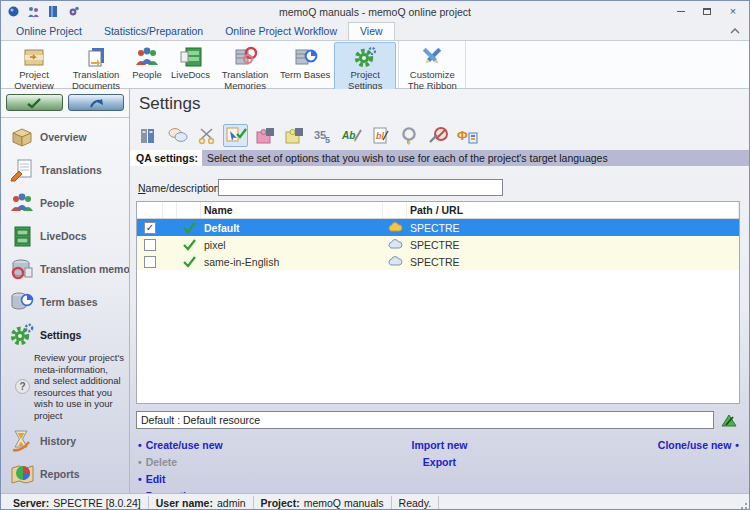 The image size is (750, 510). Describe the element at coordinates (65, 334) in the screenshot. I see `sidebar-item-settings: Settings` at that location.